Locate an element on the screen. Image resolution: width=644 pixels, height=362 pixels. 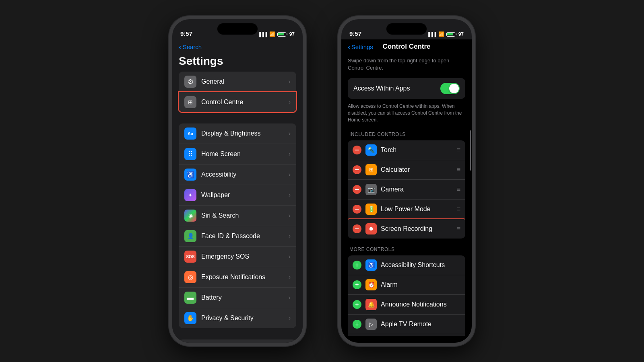
faceid-label: Face ID & Passcode is located at coordinates (245, 236).